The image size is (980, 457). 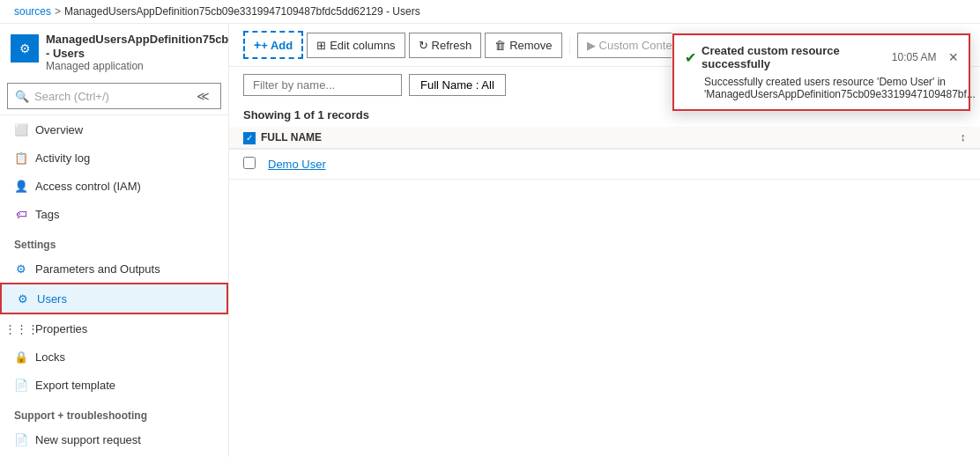 What do you see at coordinates (33, 11) in the screenshot?
I see `breadcrumb-resources: sources` at bounding box center [33, 11].